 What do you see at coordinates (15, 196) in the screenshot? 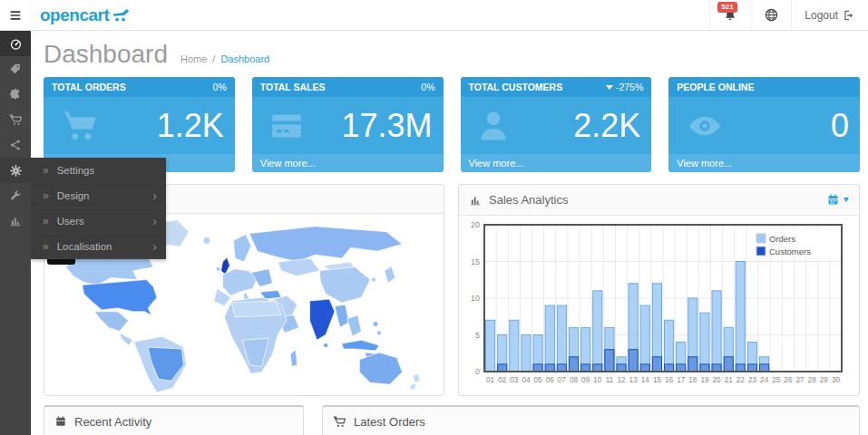
I see `sidebar-item-tools` at bounding box center [15, 196].